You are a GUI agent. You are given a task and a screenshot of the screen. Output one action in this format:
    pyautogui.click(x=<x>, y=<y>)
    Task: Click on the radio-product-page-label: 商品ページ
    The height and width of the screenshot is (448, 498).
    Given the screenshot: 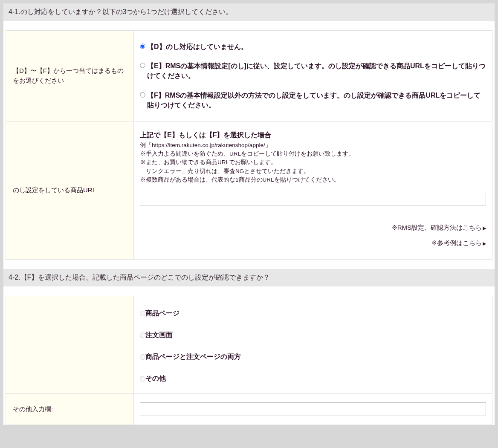 What is the action you would take?
    pyautogui.click(x=162, y=314)
    